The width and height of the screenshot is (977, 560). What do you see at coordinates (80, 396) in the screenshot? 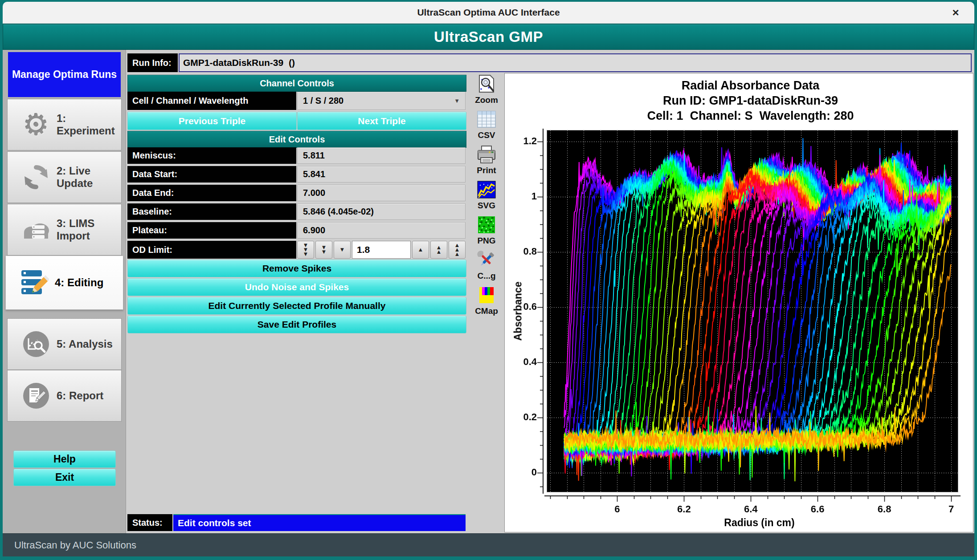
I see `sidebar-item-label: 6: Report` at bounding box center [80, 396].